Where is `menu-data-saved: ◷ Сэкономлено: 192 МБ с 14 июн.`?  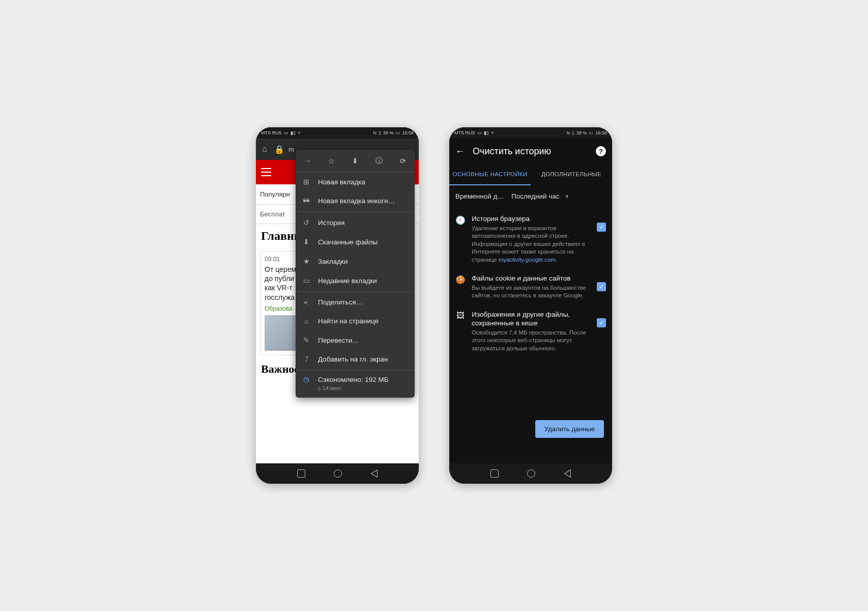
menu-data-saved: ◷ Сэкономлено: 192 МБ с 14 июн. is located at coordinates (355, 383).